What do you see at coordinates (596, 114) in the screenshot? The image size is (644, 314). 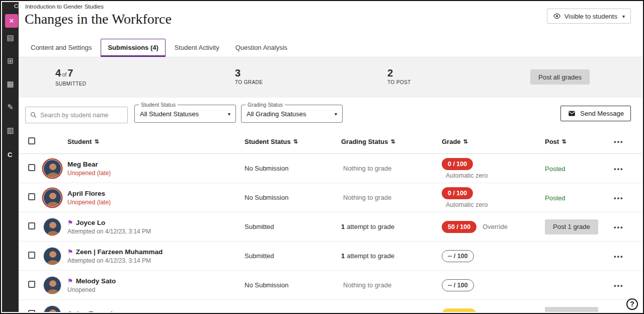 I see `send-message-button: Send Message` at bounding box center [596, 114].